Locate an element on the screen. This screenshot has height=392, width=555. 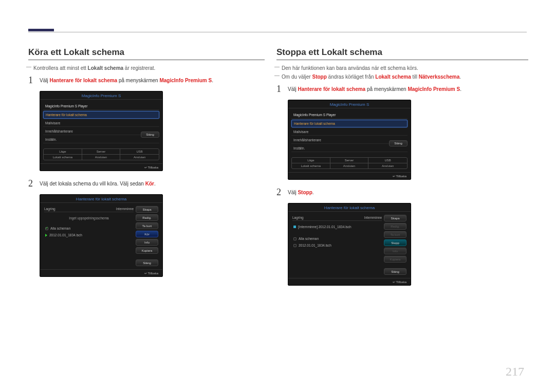
note-stop-1: Den här funktionen kan bara användas när… is located at coordinates (402, 68).